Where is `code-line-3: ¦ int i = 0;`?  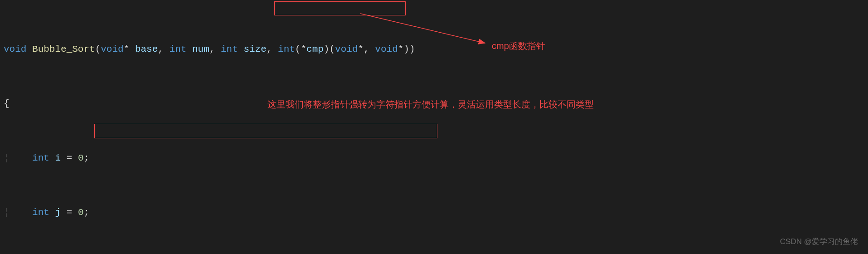
code-line-3: ¦ int i = 0; is located at coordinates (434, 158).